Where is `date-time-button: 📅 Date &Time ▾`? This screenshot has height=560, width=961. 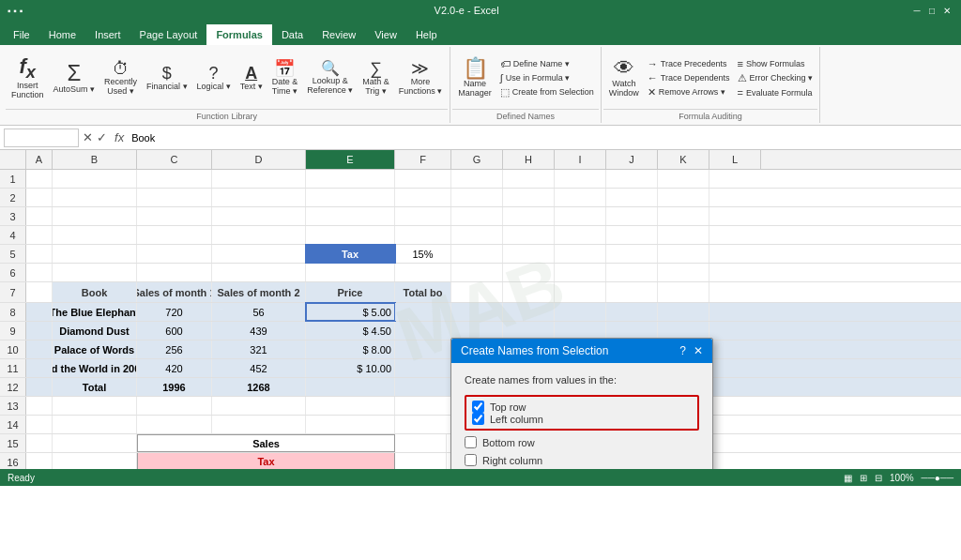 date-time-button: 📅 Date &Time ▾ is located at coordinates (285, 78).